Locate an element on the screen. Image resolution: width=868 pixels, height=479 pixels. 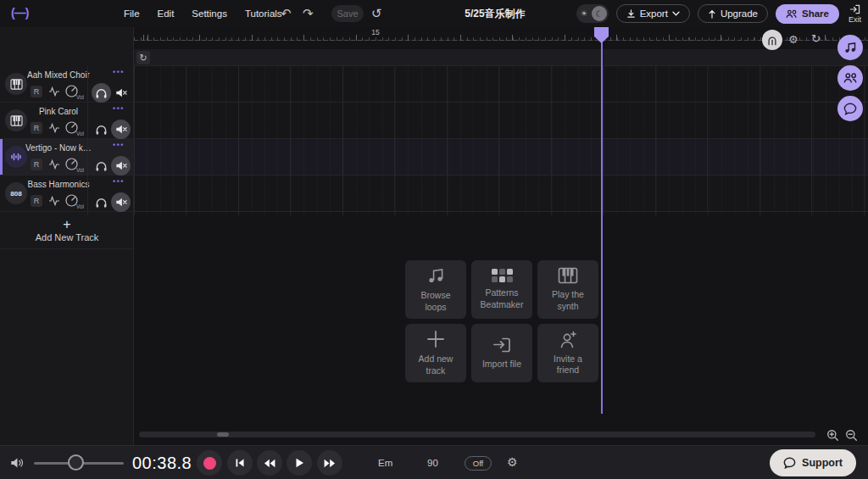
revision-history-icon: ↺ is located at coordinates (376, 14).